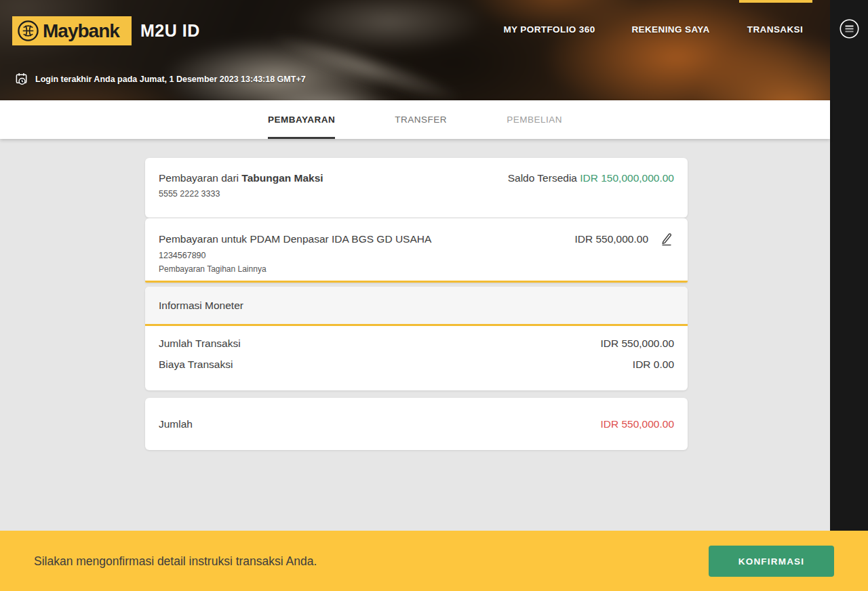 This screenshot has width=868, height=591. Describe the element at coordinates (416, 369) in the screenshot. I see `transaction-fee-row: Biaya Transaksi IDR 0.00` at that location.